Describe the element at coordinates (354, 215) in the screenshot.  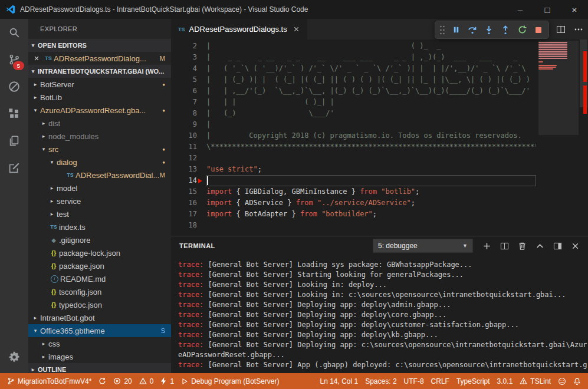
I see `code-line: 17import { BotAdapter } from "botbuilder…` at that location.